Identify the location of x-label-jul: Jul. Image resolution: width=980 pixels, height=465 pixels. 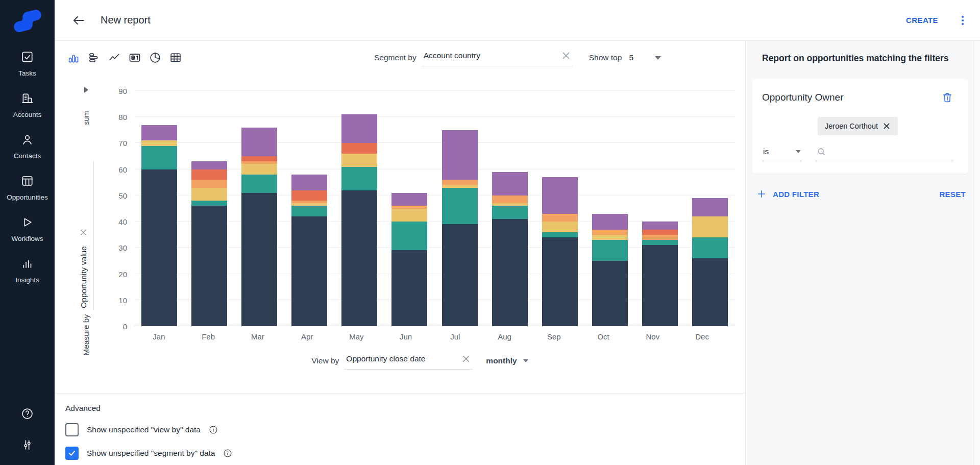
(455, 337).